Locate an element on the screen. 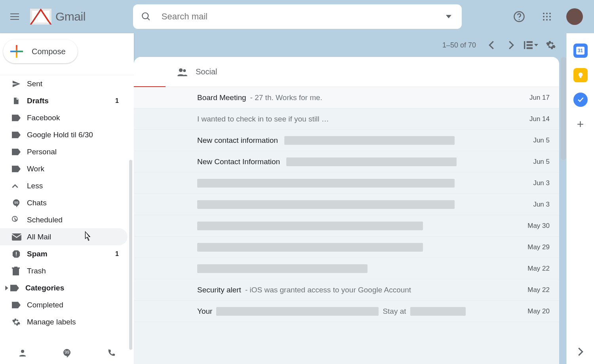 The height and width of the screenshot is (364, 594). phone-icon is located at coordinates (111, 353).